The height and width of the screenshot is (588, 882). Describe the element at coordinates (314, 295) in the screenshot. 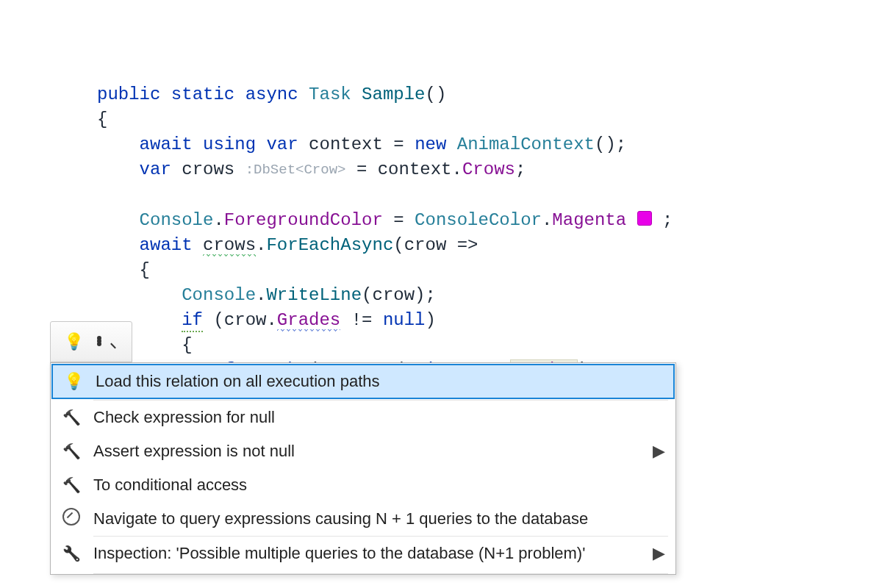

I see `method-writeline: WriteLine` at that location.